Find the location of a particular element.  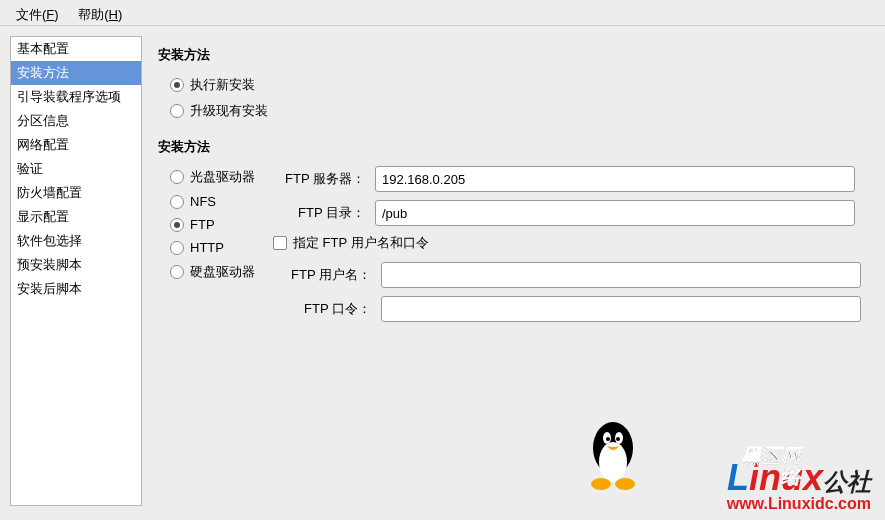

ftp-server-label: FTP 服务器： is located at coordinates (321, 179).